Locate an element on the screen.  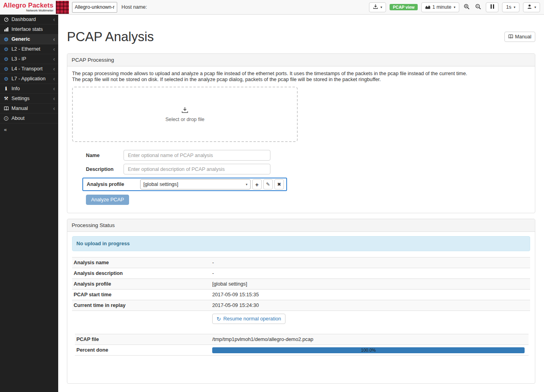
interval-dropdown-button: 1 minute ▾ is located at coordinates (440, 7).